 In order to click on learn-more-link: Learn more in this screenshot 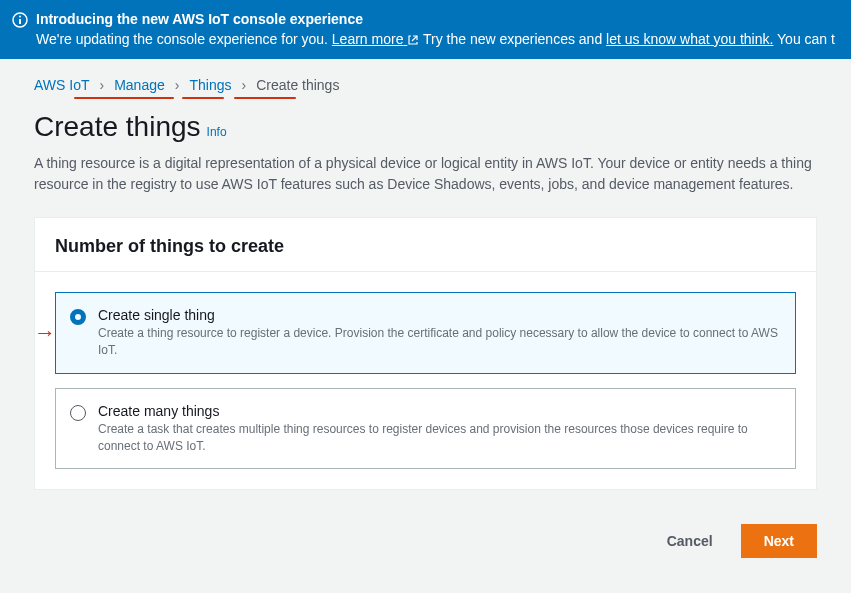, I will do `click(376, 39)`.